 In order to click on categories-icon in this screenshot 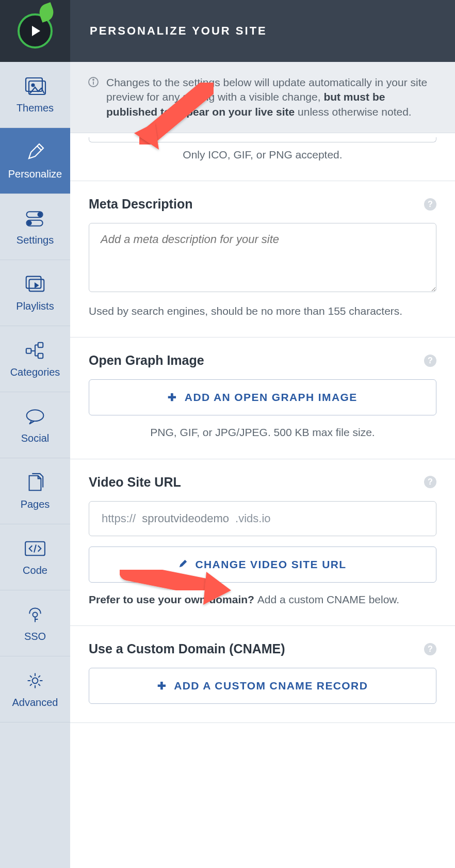, I will do `click(35, 350)`.